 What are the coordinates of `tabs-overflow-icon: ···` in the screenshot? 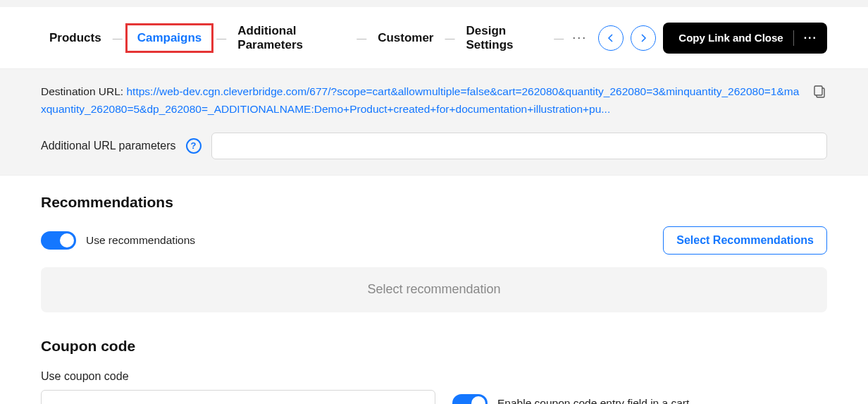 It's located at (579, 38).